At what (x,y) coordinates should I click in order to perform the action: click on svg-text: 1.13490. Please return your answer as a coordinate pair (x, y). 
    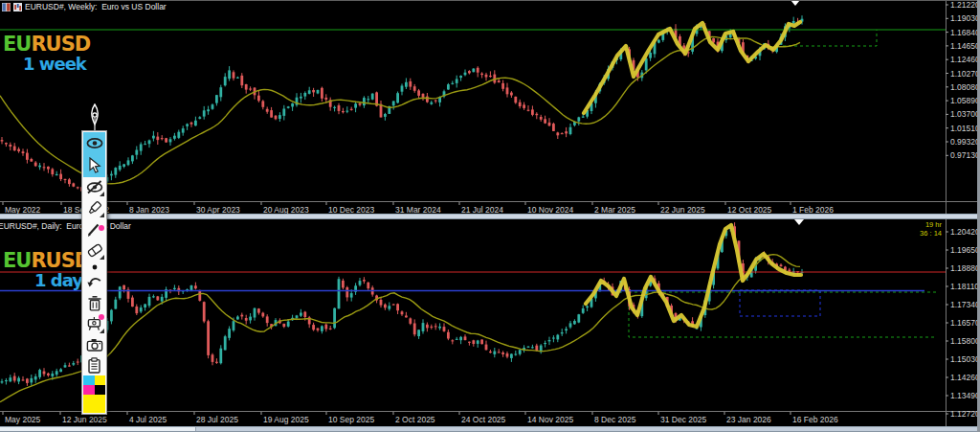
    Looking at the image, I should click on (965, 396).